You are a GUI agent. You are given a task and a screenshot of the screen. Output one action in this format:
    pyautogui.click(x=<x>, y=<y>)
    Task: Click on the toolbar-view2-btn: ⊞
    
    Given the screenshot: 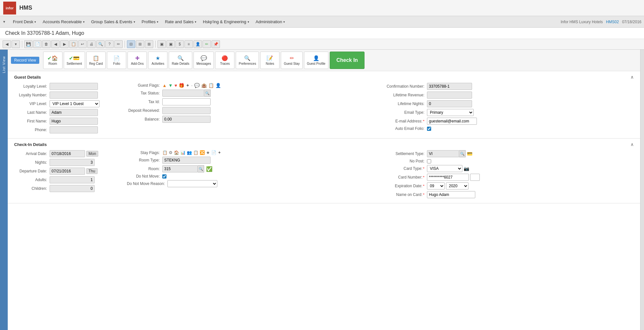 What is the action you would take?
    pyautogui.click(x=140, y=44)
    